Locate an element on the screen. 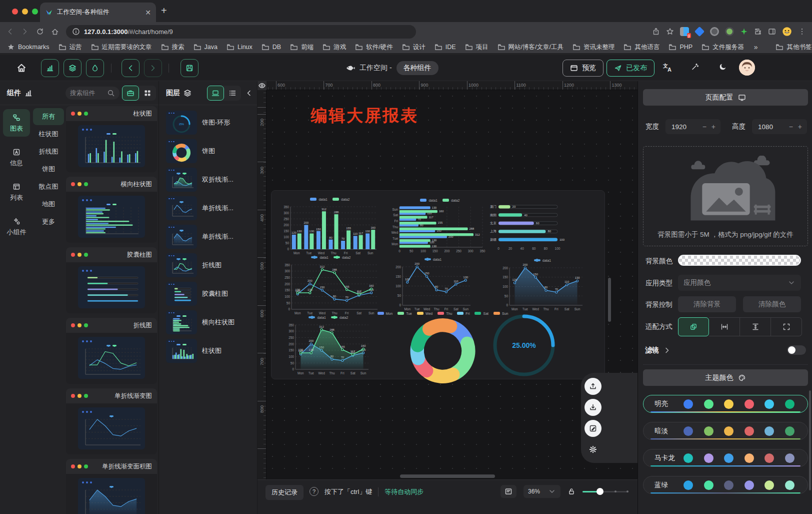 The image size is (812, 514). settings-button is located at coordinates (593, 449).